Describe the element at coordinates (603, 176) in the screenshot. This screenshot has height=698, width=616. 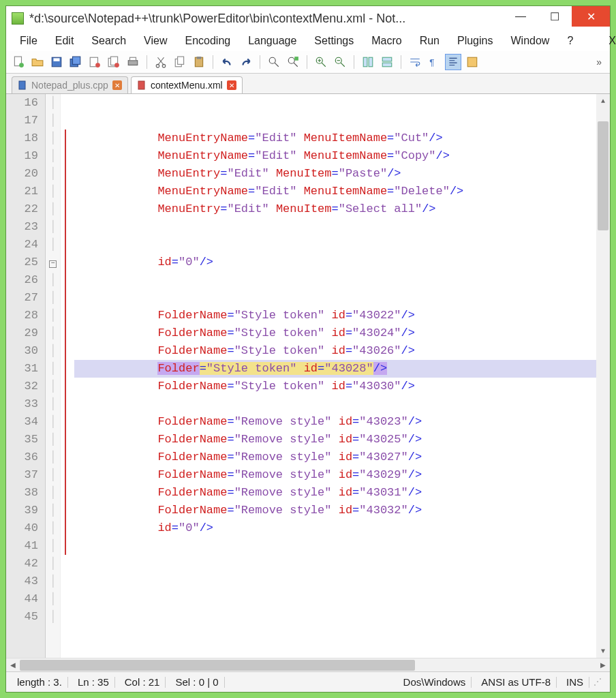
I see `scroll-thumb` at that location.